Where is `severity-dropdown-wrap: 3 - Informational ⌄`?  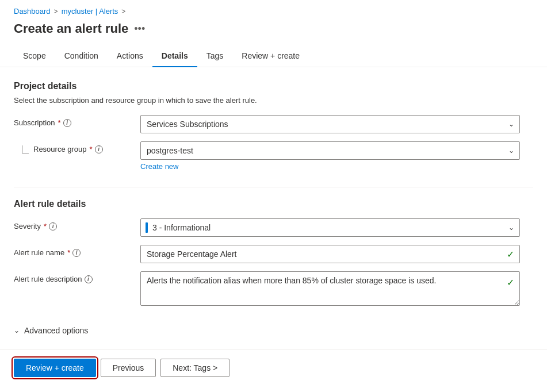
severity-dropdown-wrap: 3 - Informational ⌄ is located at coordinates (330, 228).